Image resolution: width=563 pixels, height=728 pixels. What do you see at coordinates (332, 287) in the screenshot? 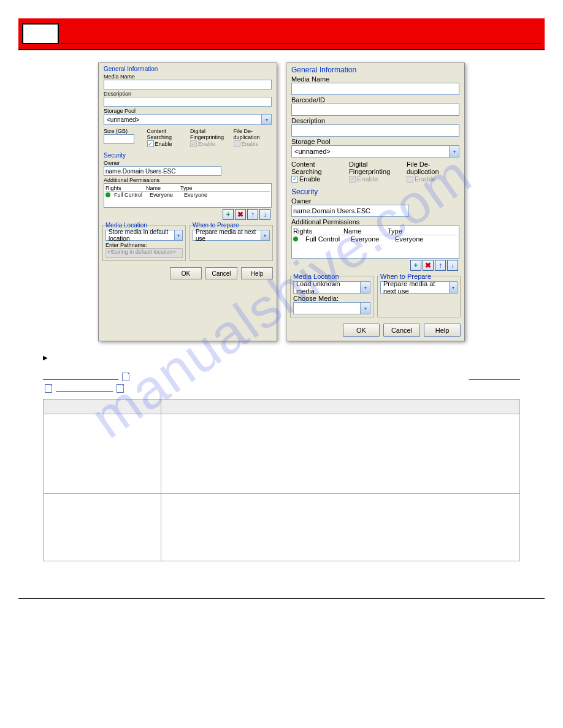
I see `media-location-select: Load unknown media ▾` at bounding box center [332, 287].